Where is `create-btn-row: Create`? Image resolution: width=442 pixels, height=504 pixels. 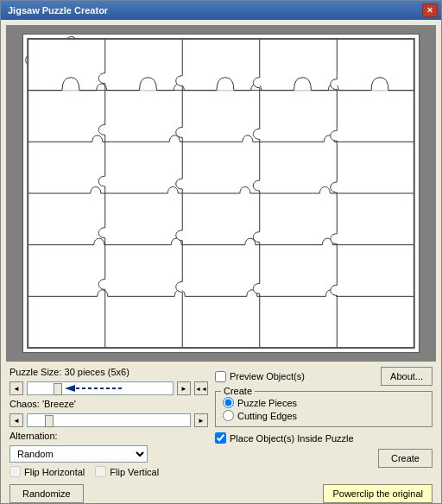 create-btn-row: Create is located at coordinates (324, 458).